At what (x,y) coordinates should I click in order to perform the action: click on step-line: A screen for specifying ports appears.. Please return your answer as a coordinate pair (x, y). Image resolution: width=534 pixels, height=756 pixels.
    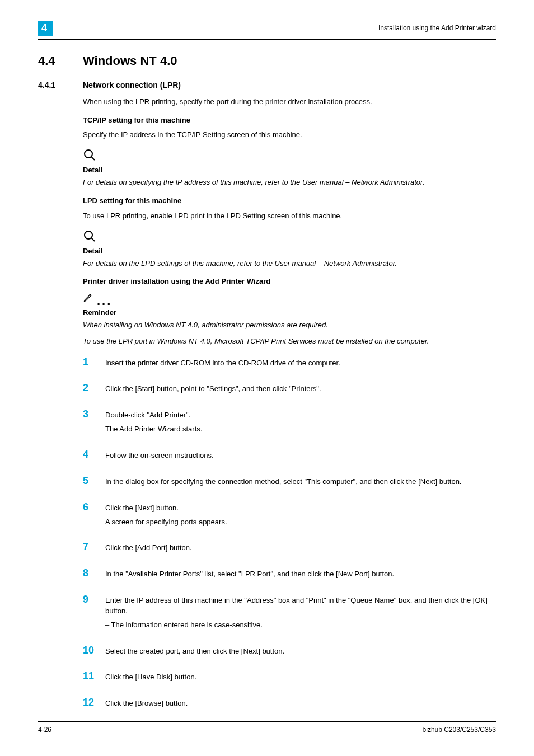
    Looking at the image, I should click on (301, 523).